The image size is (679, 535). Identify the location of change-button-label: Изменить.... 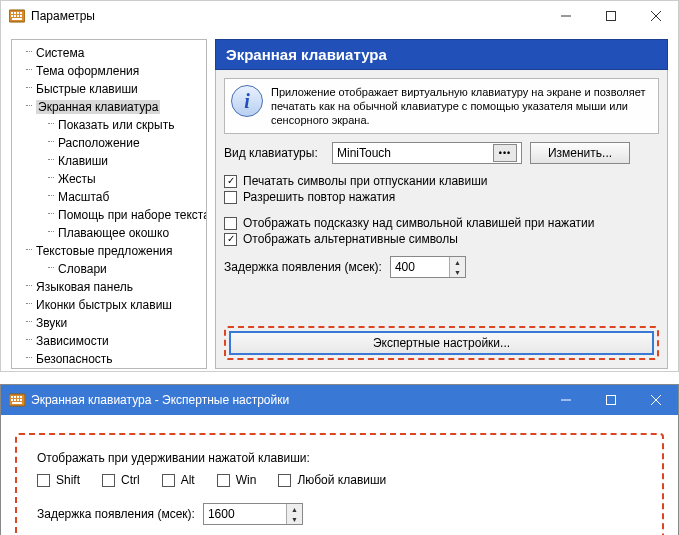
(580, 153).